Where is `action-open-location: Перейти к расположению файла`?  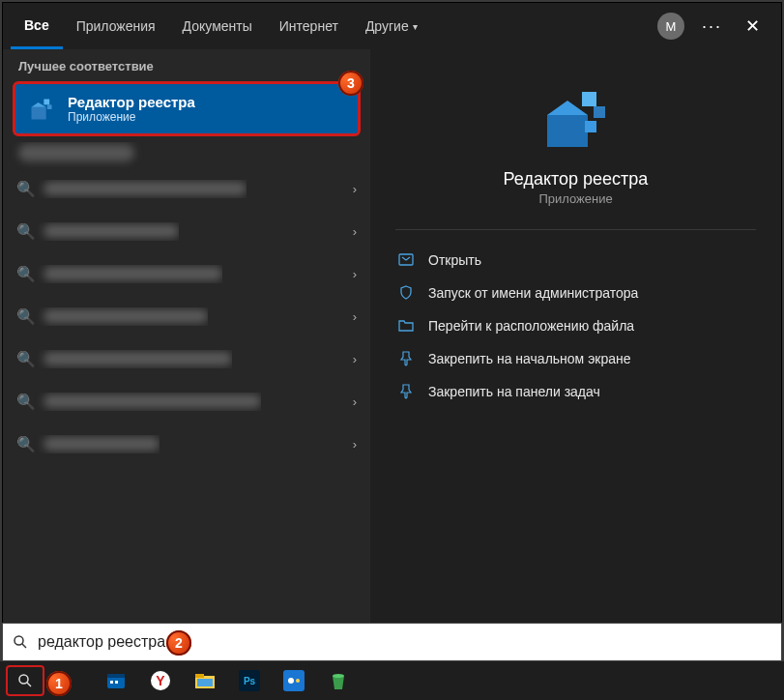
action-open-location: Перейти к расположению файла is located at coordinates (576, 326).